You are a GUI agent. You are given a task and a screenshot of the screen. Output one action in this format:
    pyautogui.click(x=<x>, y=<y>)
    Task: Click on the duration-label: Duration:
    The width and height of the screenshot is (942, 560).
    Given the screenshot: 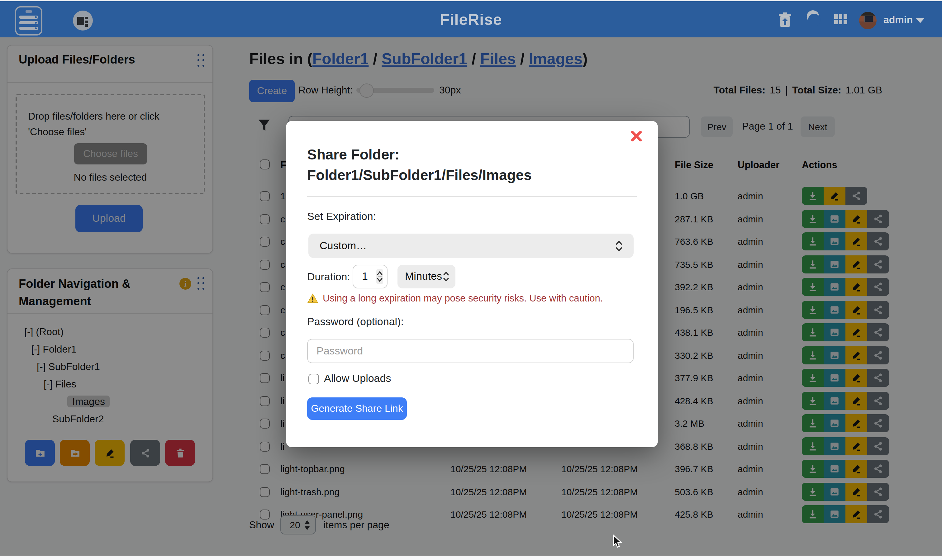 What is the action you would take?
    pyautogui.click(x=329, y=277)
    